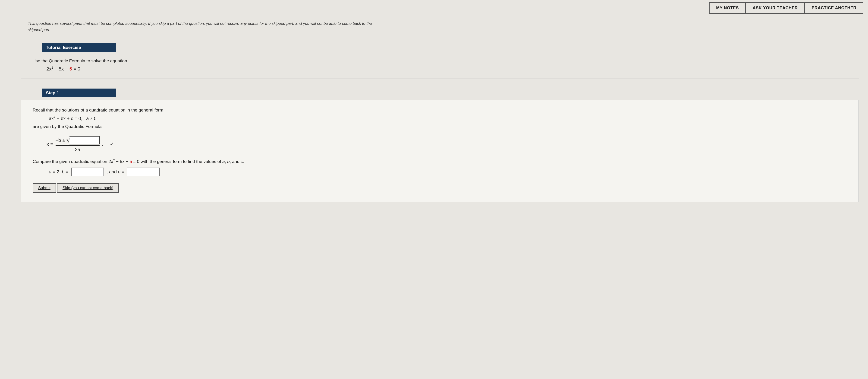 This screenshot has width=868, height=379. I want to click on practice-another-button: PRACTICE ANOTHER, so click(834, 8).